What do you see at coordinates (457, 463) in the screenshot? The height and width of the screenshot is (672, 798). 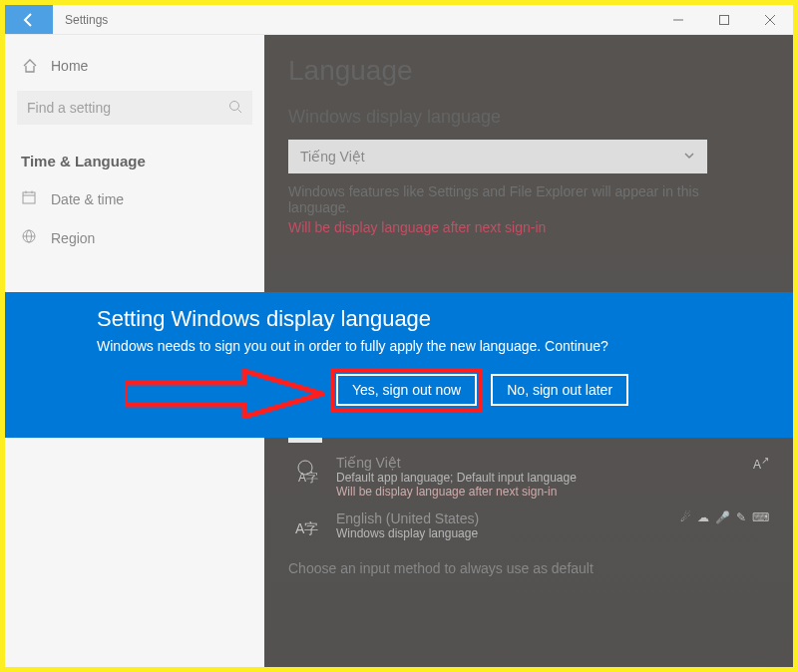 I see `language-name: Tiếng Việt` at bounding box center [457, 463].